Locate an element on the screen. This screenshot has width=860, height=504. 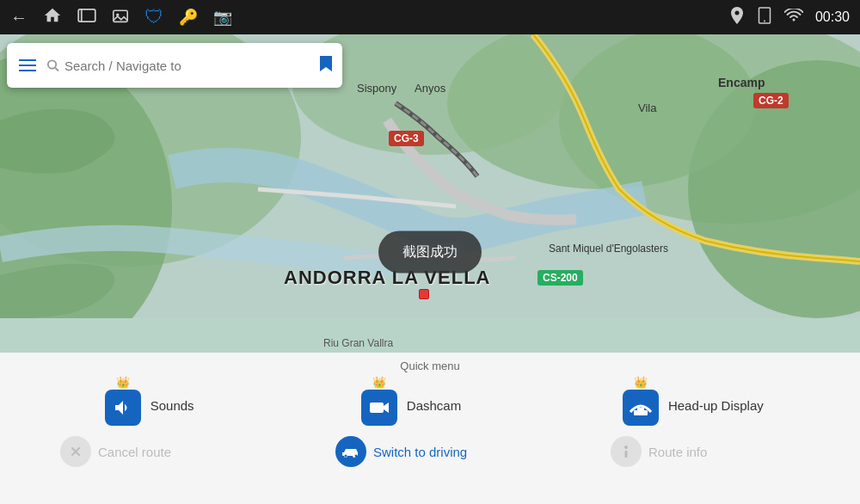
car-icon is located at coordinates (351, 452).